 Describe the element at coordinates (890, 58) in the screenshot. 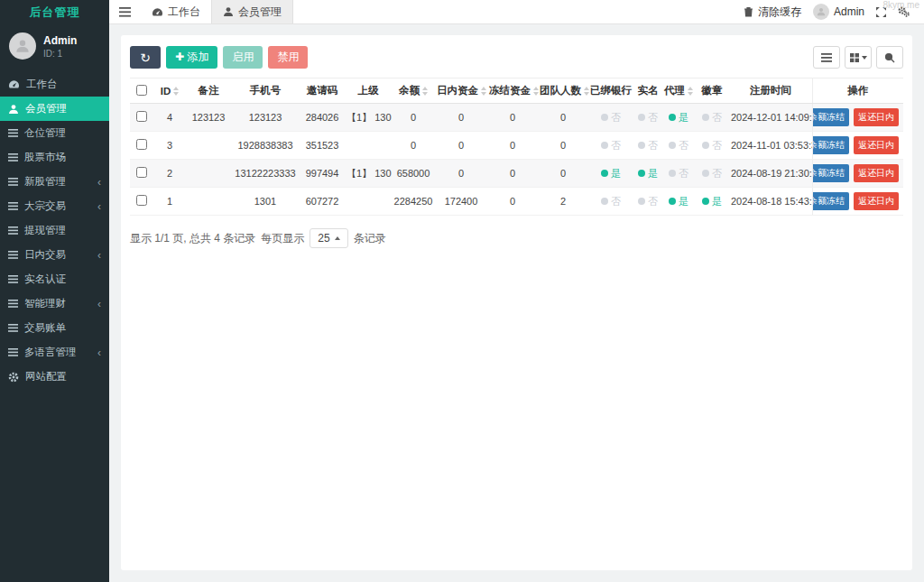

I see `search-button` at that location.